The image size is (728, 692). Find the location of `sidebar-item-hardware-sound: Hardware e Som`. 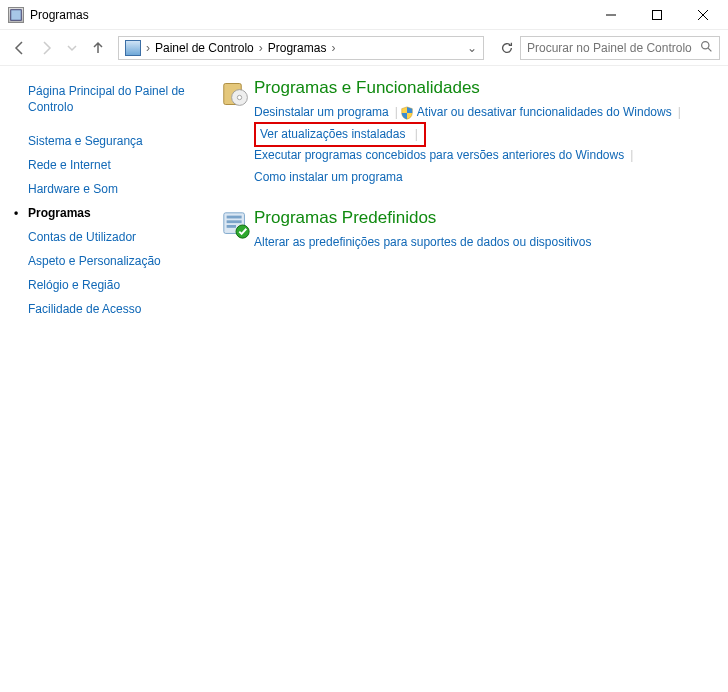

sidebar-item-hardware-sound: Hardware e Som is located at coordinates (111, 189).